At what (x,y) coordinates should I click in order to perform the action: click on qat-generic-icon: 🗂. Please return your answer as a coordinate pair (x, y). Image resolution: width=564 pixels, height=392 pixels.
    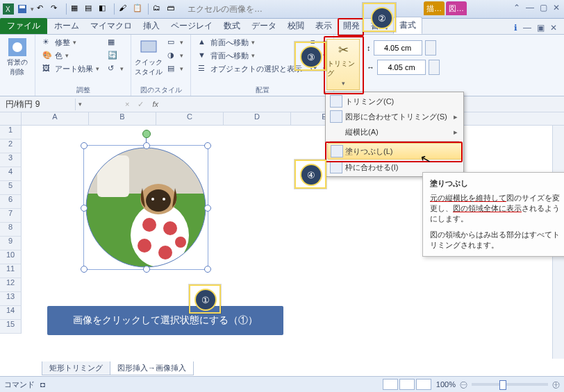
    Looking at the image, I should click on (158, 9).